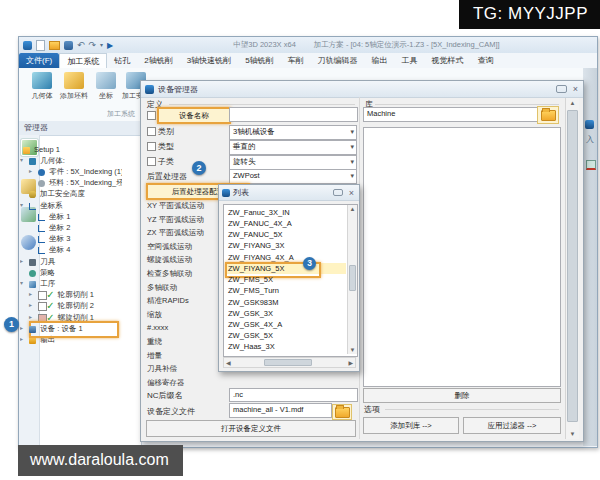 The width and height of the screenshot is (600, 480). I want to click on tab-2axis-milling: 2轴铣削, so click(158, 60).